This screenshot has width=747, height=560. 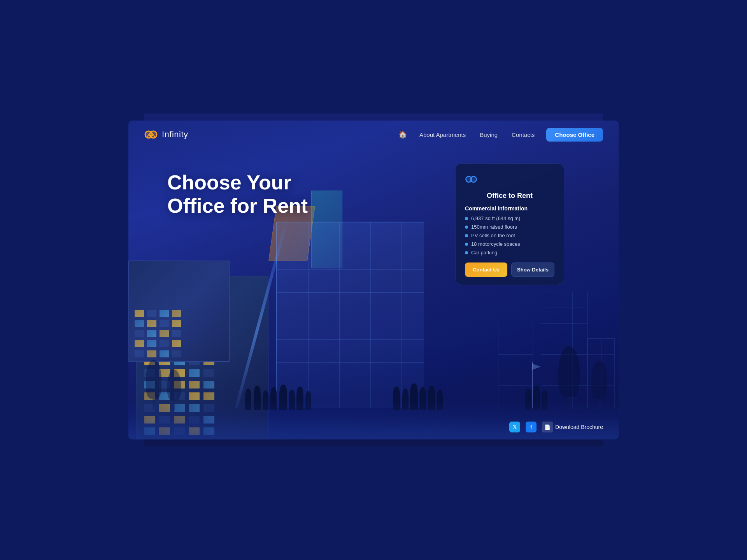 I want to click on hero-title: Choose Your Office for Rent, so click(x=237, y=194).